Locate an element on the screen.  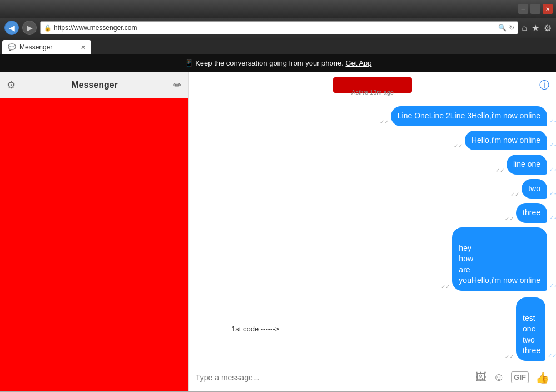
message-row: ✓✓ Hello,i'm now online is located at coordinates (373, 141).